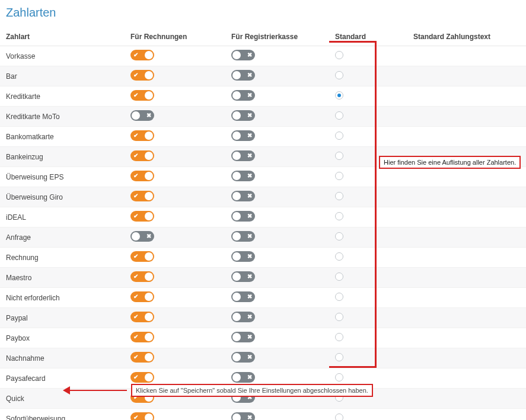 The height and width of the screenshot is (420, 526). I want to click on payment-name: Anfrage, so click(62, 238).